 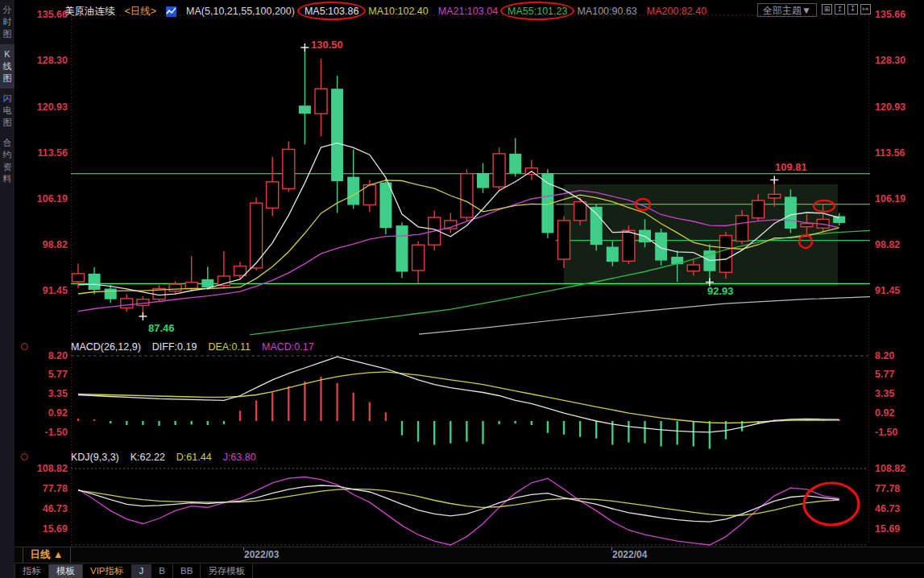 What do you see at coordinates (459, 504) in the screenshot?
I see `kdj-k-line` at bounding box center [459, 504].